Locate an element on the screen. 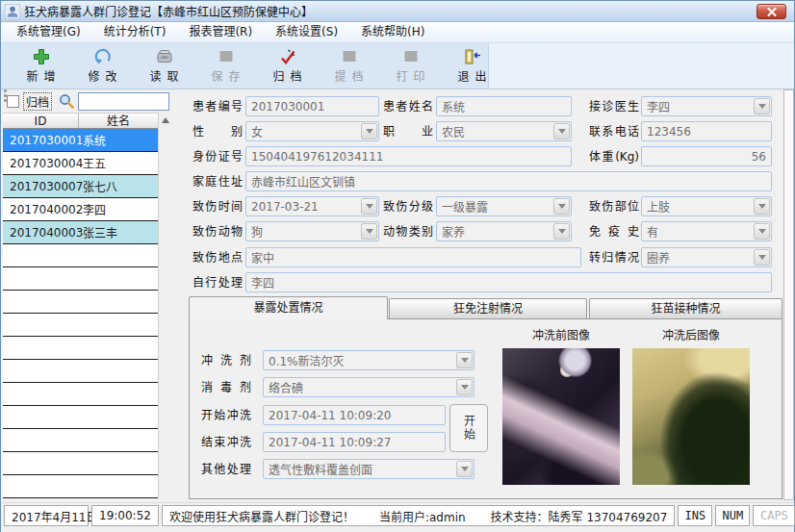 Image resolution: width=795 pixels, height=532 pixels. table-row: 2017030007 张七八 is located at coordinates (81, 187).